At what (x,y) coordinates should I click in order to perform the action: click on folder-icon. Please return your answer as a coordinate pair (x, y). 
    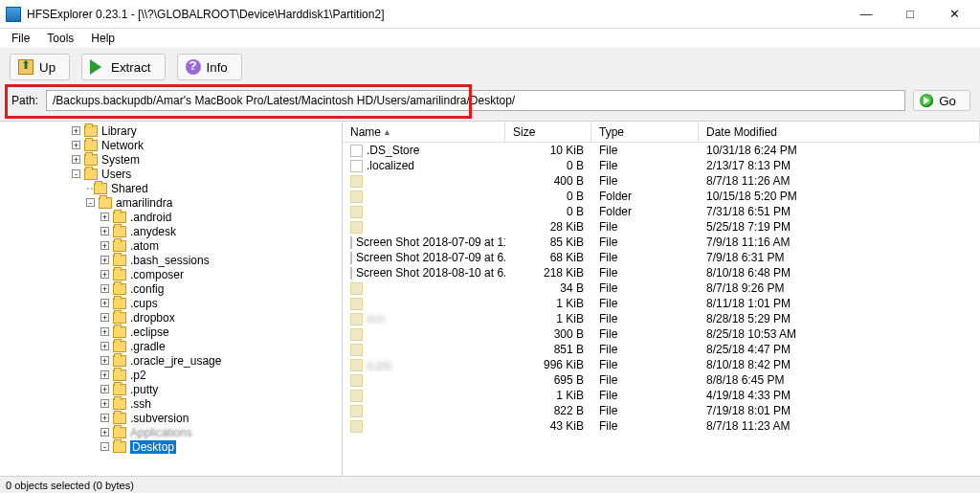
    Looking at the image, I should click on (120, 447).